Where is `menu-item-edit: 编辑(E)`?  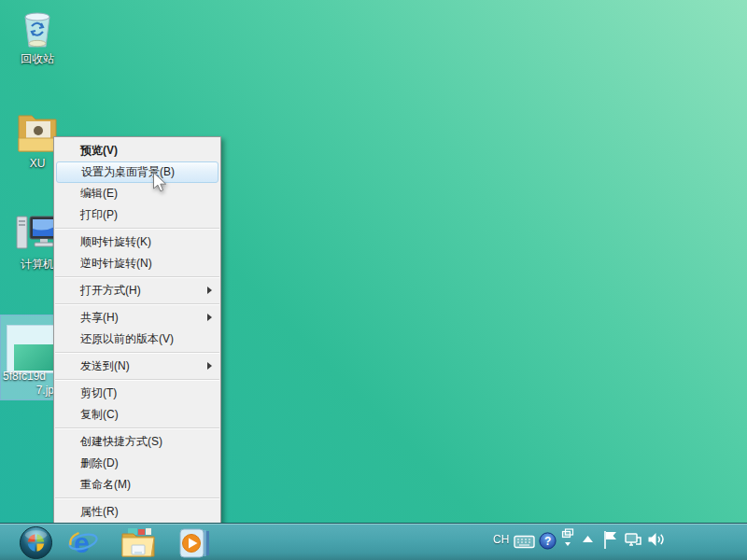
menu-item-edit: 编辑(E) is located at coordinates (137, 194).